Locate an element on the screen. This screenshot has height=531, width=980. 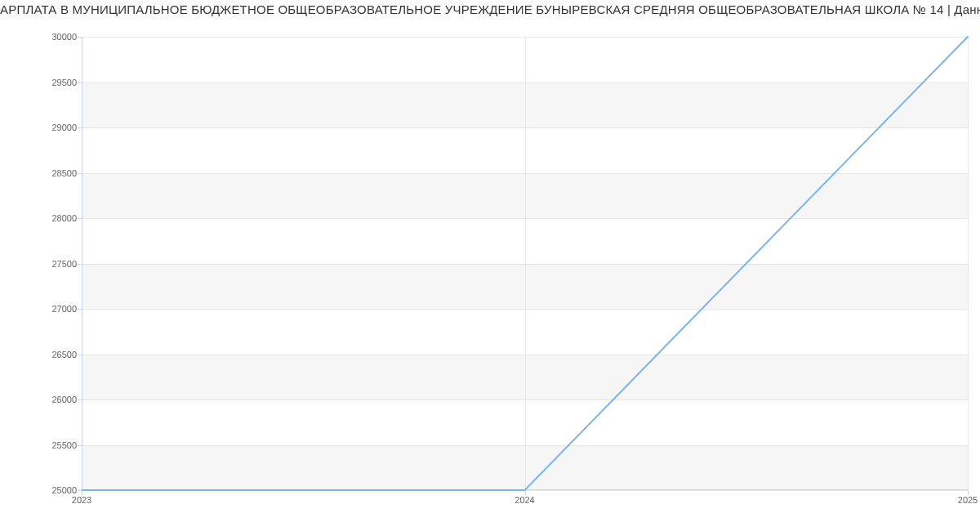
x-tick-label: 2023 is located at coordinates (82, 500).